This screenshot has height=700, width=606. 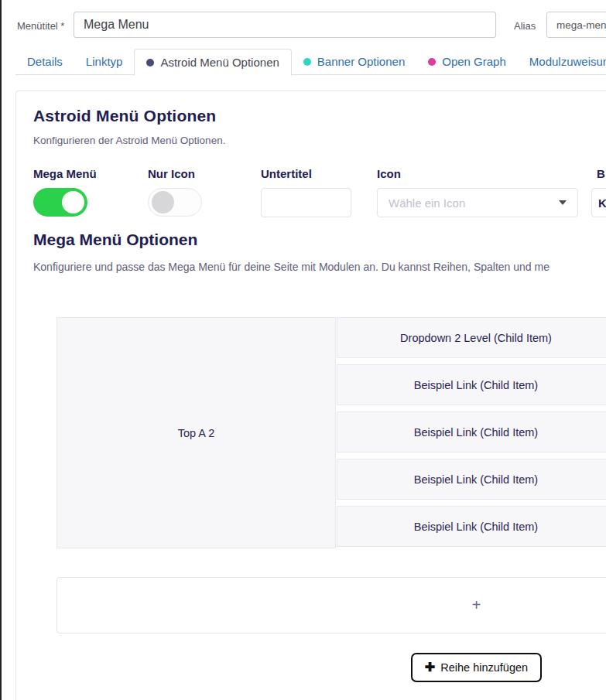 I want to click on nur-icon-label: Nur Icon, so click(x=172, y=173).